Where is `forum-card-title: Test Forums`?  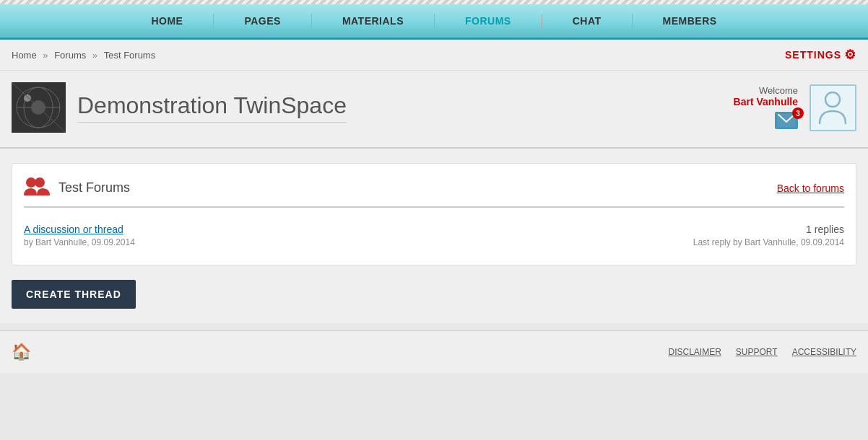
forum-card-title: Test Forums is located at coordinates (94, 188).